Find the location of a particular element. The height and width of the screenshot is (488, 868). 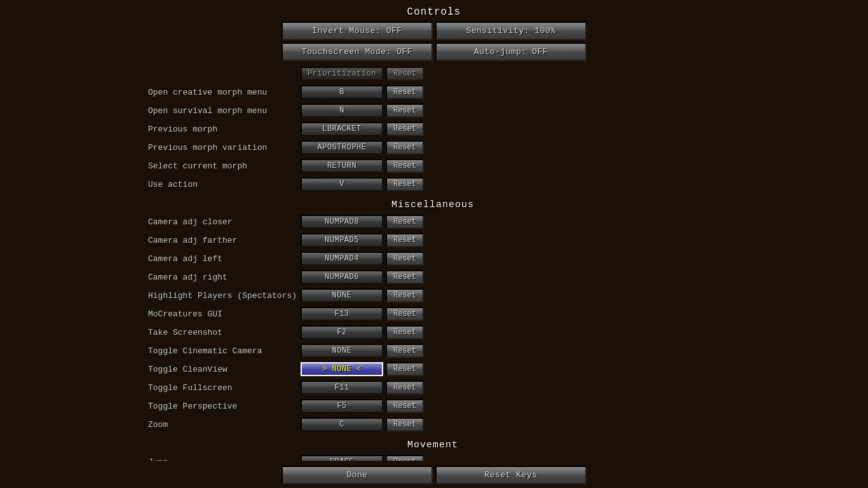

keybind-row-cam-right: Camera adj right NUMPAD6 Reset is located at coordinates (433, 277).